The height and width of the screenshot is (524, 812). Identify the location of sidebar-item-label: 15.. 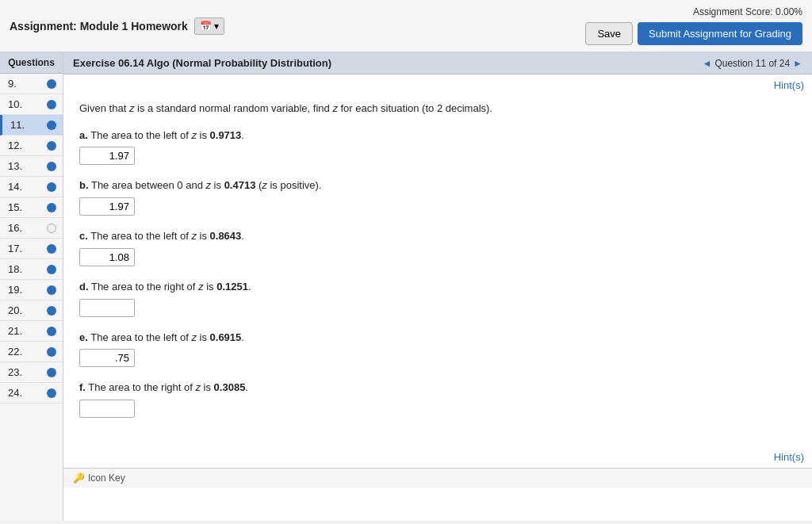
(15, 208).